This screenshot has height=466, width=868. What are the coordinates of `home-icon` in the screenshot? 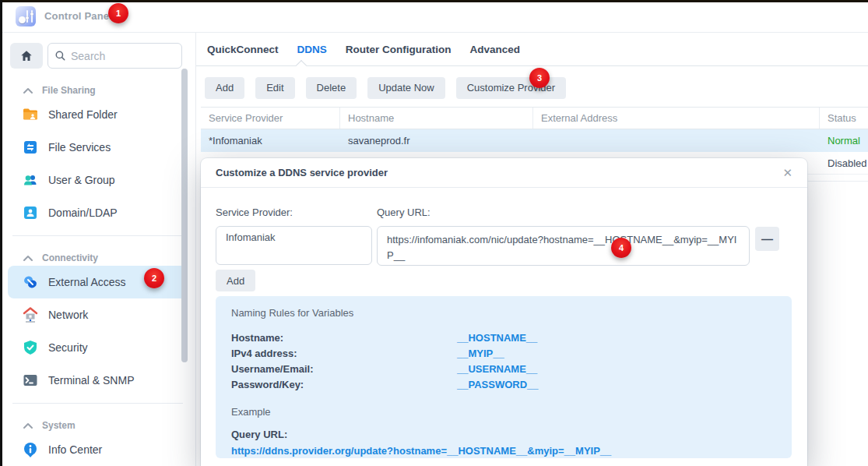 It's located at (26, 56).